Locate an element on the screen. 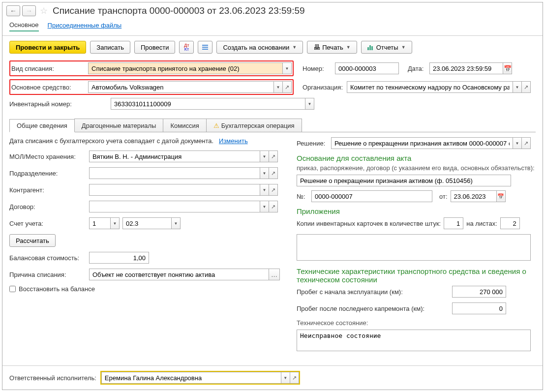 Image resolution: width=545 pixels, height=392 pixels. balance-input is located at coordinates (119, 258).